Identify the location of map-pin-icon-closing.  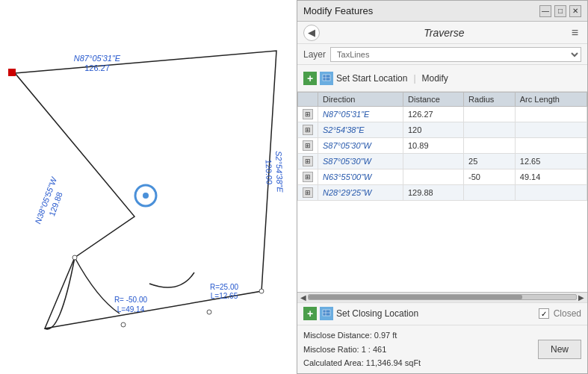
(327, 314).